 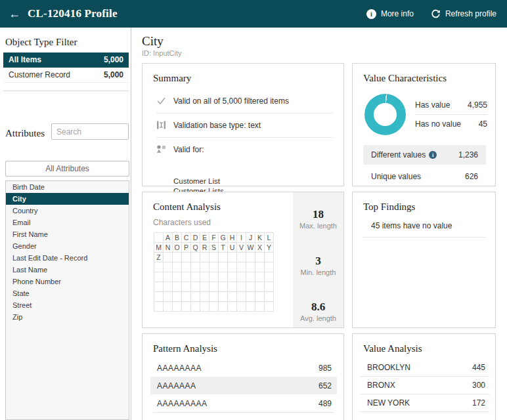 What do you see at coordinates (67, 169) in the screenshot?
I see `all-attributes-button: All Attributes` at bounding box center [67, 169].